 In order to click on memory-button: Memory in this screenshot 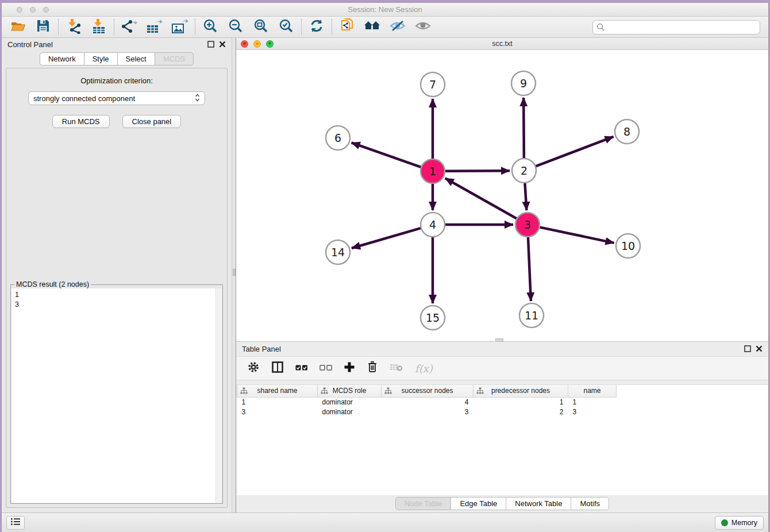, I will do `click(739, 523)`.